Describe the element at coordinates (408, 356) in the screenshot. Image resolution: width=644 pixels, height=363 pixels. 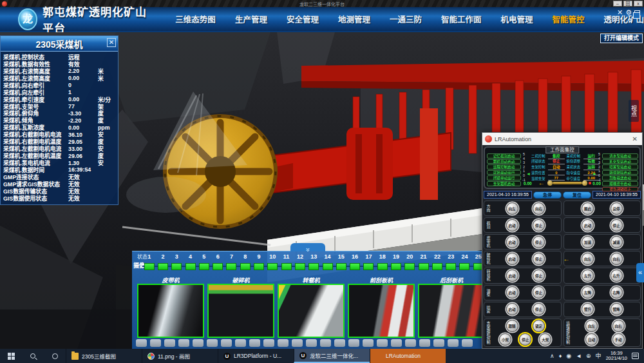
I see `taskbar-task: LRAutomation` at that location.